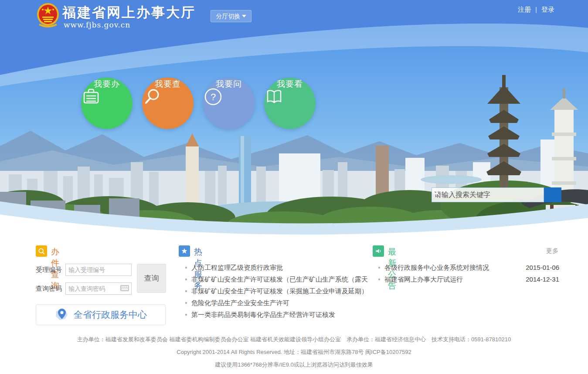 The width and height of the screenshot is (588, 374). I want to click on national-emblem-logo, so click(48, 15).